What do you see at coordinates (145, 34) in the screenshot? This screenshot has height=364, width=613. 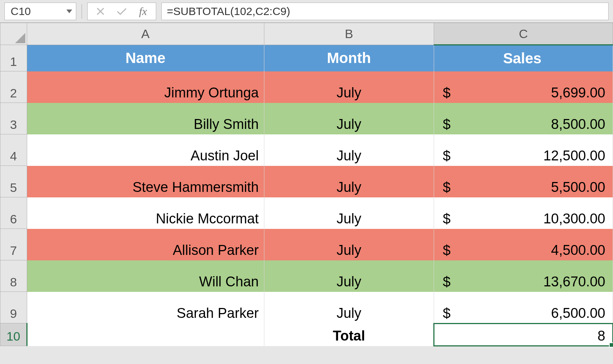 I see `column-header-A: A` at bounding box center [145, 34].